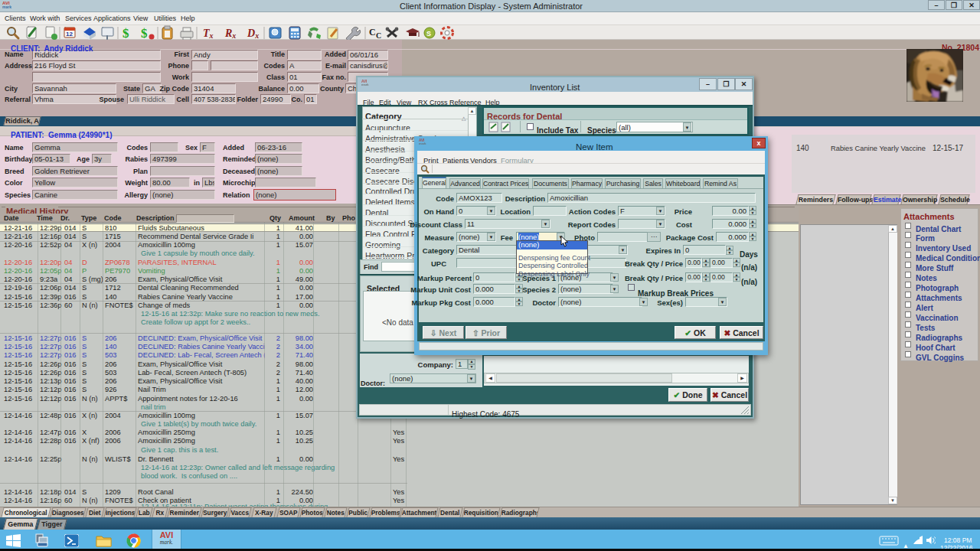 The height and width of the screenshot is (551, 980). What do you see at coordinates (429, 34) in the screenshot?
I see `svg-text: S` at bounding box center [429, 34].